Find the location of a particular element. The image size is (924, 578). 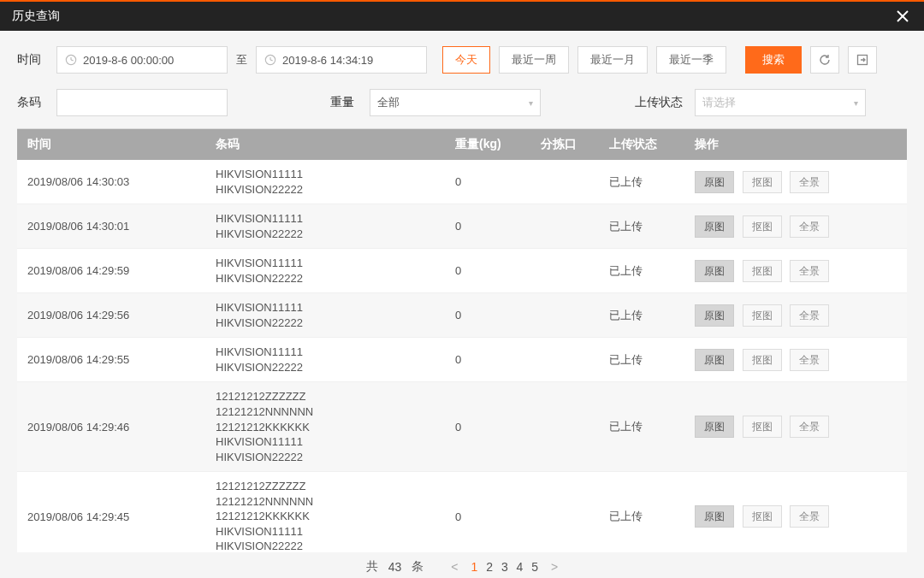

col-op-header: 操作 is located at coordinates (796, 144).